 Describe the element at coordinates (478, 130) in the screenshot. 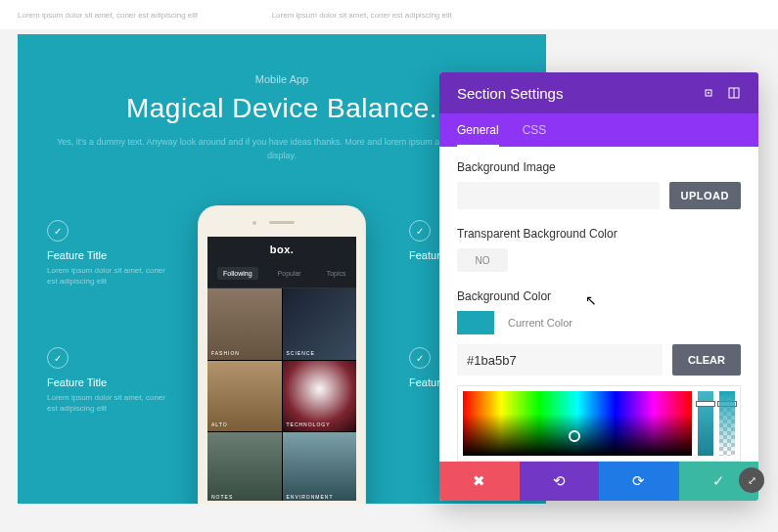

I see `tab-general: General` at that location.